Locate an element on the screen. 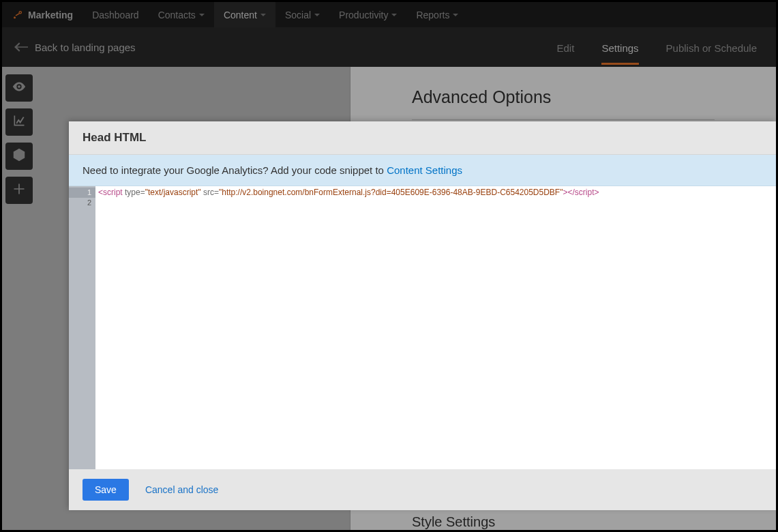  nav-contacts: Contacts is located at coordinates (181, 15).